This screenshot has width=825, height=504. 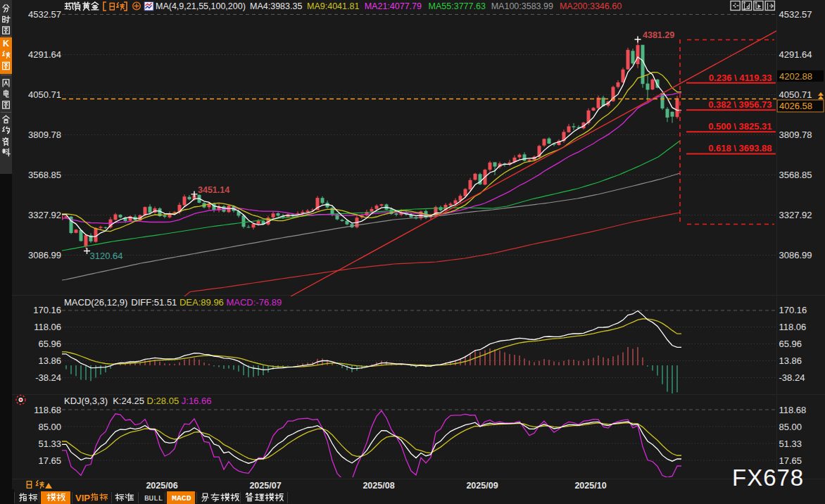 What do you see at coordinates (795, 106) in the screenshot?
I see `svg-text: 4026.58` at bounding box center [795, 106].